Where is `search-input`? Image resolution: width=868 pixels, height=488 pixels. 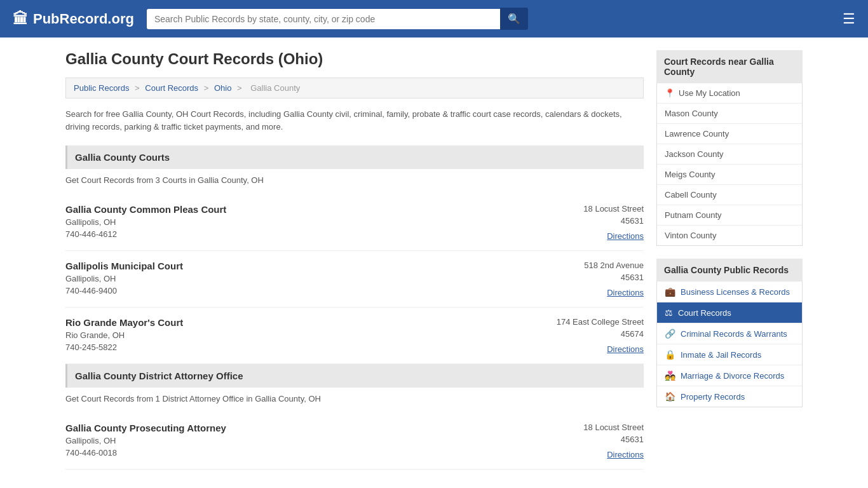
search-input is located at coordinates (323, 19).